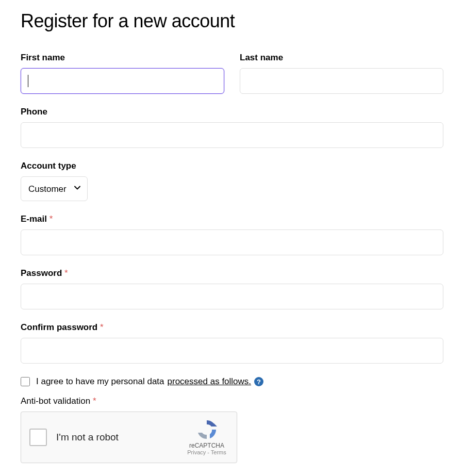 The image size is (464, 476). What do you see at coordinates (123, 58) in the screenshot?
I see `first-name-label: First name` at bounding box center [123, 58].